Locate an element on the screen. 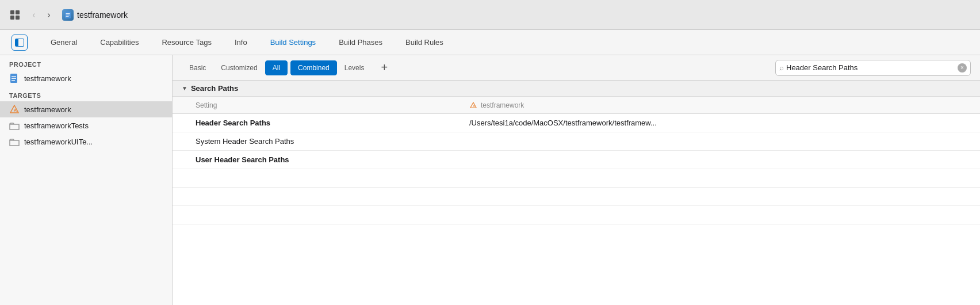 This screenshot has width=980, height=305. toolbar-divider is located at coordinates (289, 68).